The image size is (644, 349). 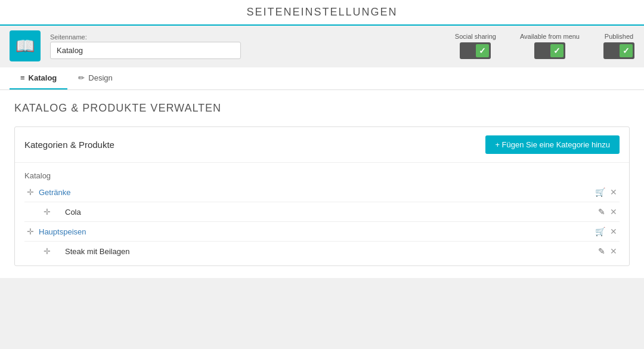 What do you see at coordinates (322, 175) in the screenshot?
I see `list-section-label: Katalog` at bounding box center [322, 175].